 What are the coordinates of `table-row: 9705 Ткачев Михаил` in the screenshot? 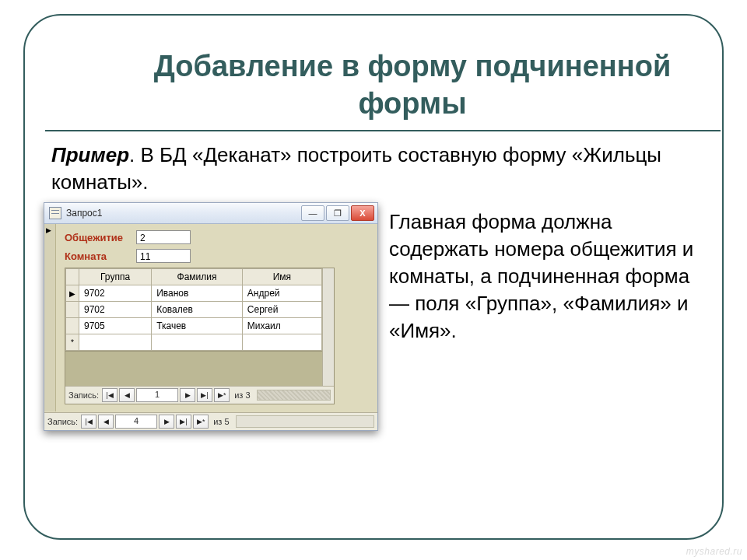 It's located at (195, 327).